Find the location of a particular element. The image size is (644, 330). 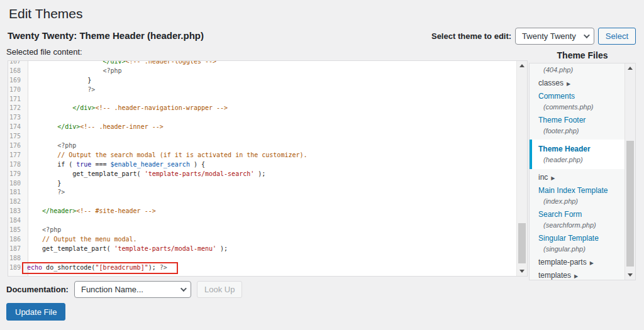

line-number: 170 is located at coordinates (16, 91).